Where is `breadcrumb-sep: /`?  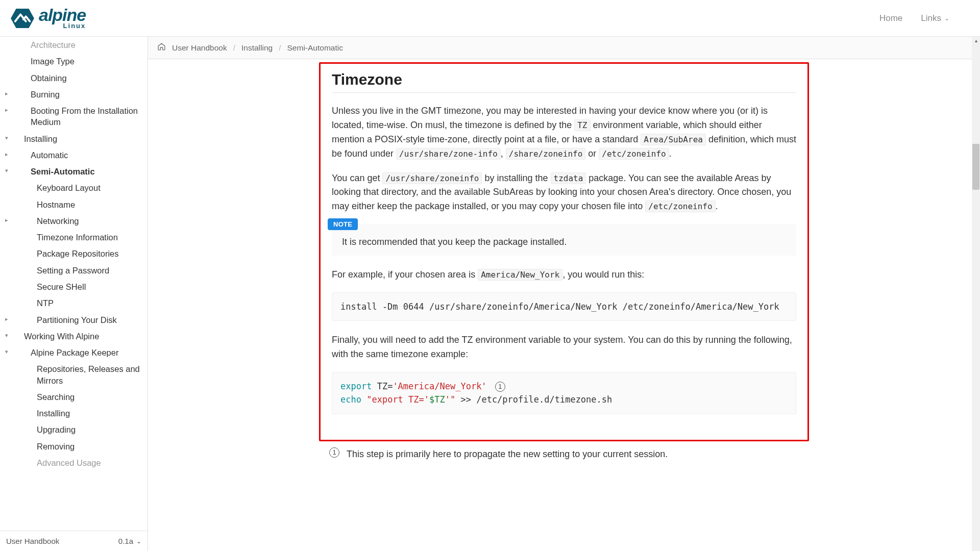
breadcrumb-sep: / is located at coordinates (280, 48).